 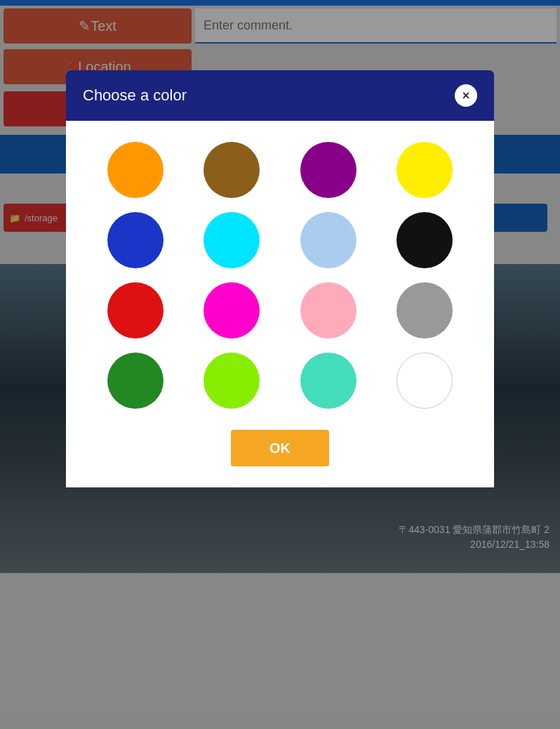 I want to click on ok-label: OK, so click(x=280, y=448).